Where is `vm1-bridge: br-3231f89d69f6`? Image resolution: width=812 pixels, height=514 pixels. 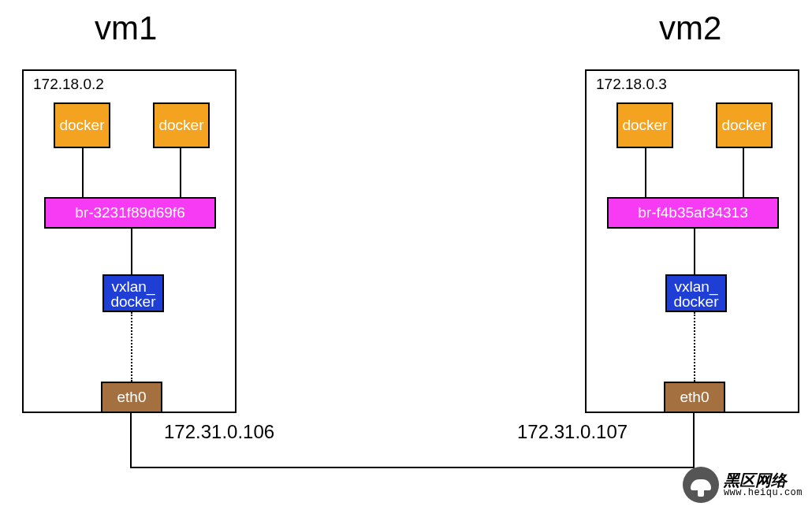
vm1-bridge: br-3231f89d69f6 is located at coordinates (130, 213).